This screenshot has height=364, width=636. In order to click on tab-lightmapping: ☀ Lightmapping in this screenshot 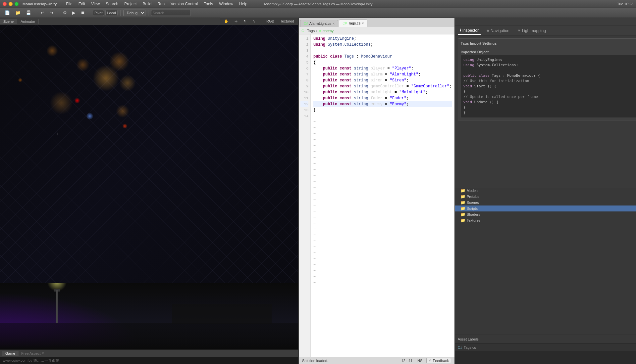, I will do `click(532, 31)`.